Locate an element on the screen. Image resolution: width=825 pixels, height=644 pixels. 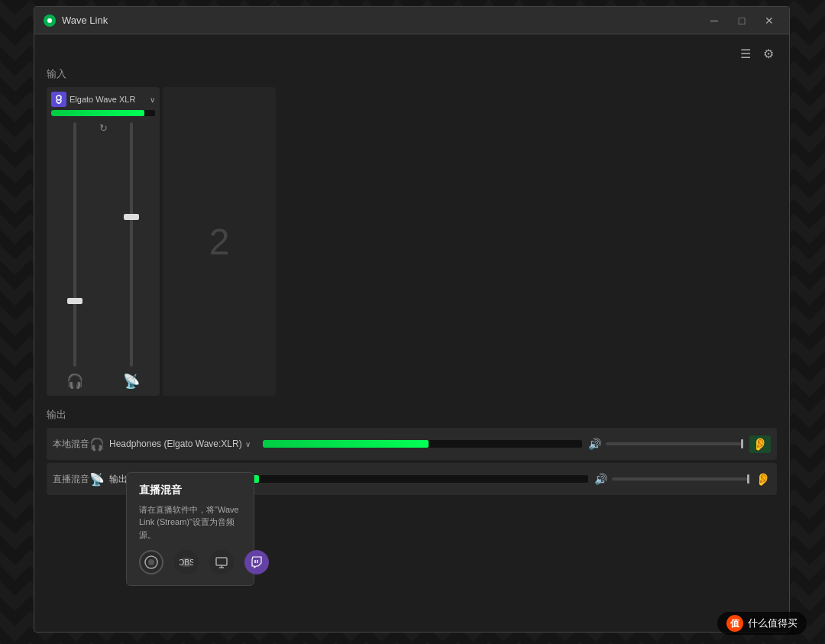
channel-dropdown-1: ∨ is located at coordinates (153, 99).